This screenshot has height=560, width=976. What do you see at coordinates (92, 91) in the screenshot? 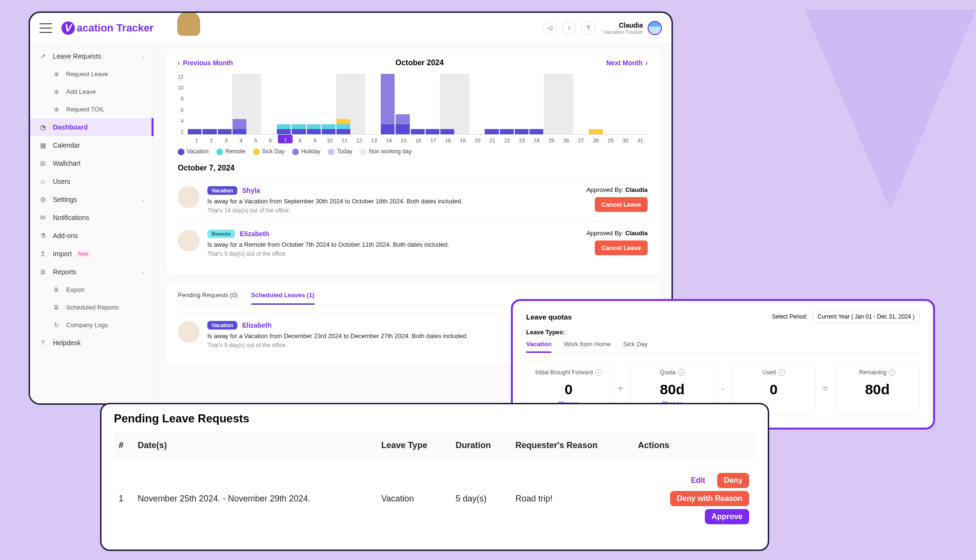
I see `sidebar-item-add-leave: ⊕Add Leave` at bounding box center [92, 91].